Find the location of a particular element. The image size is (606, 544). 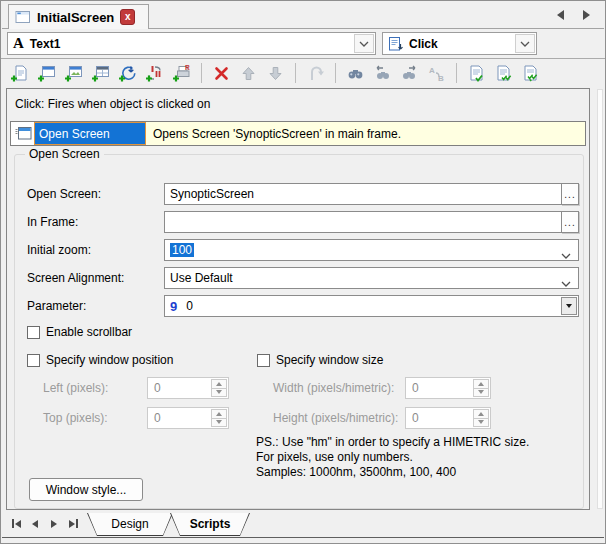

parameter-field: 9 0 is located at coordinates (372, 306).